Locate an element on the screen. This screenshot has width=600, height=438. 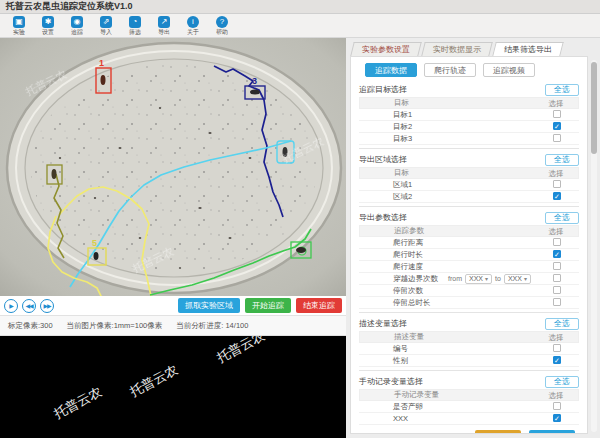
status-bar: 标定像素:300 当前图片像素:1mm=100像素 当前分析进度: 14/100 is located at coordinates (173, 326).